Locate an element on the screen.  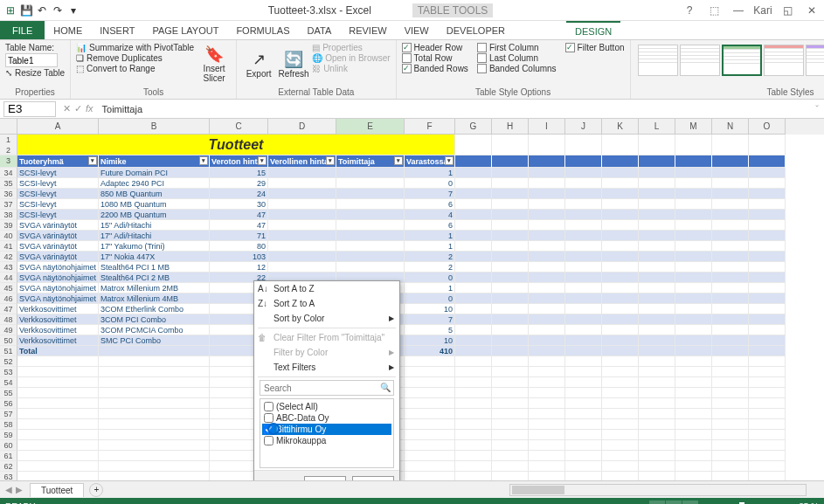
cell: SVGA värinäytöt is located at coordinates (58, 225).